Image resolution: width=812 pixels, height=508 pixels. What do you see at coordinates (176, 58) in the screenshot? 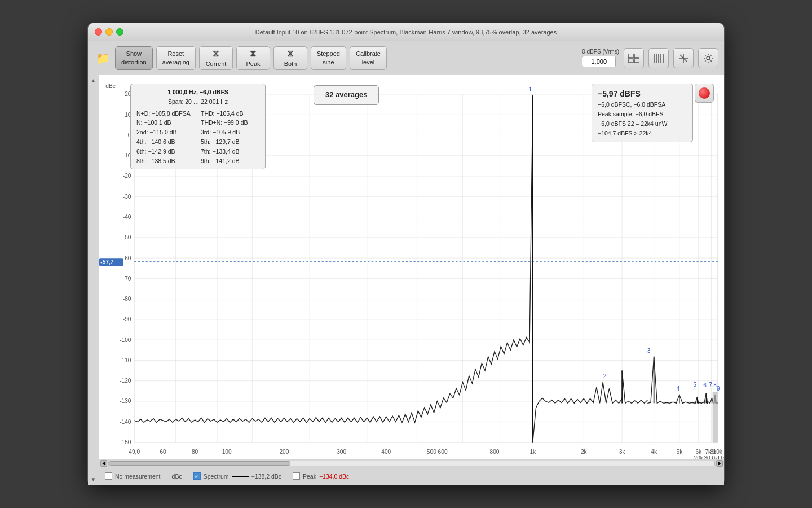
I see `reset-averaging-button: Reset averaging` at bounding box center [176, 58].